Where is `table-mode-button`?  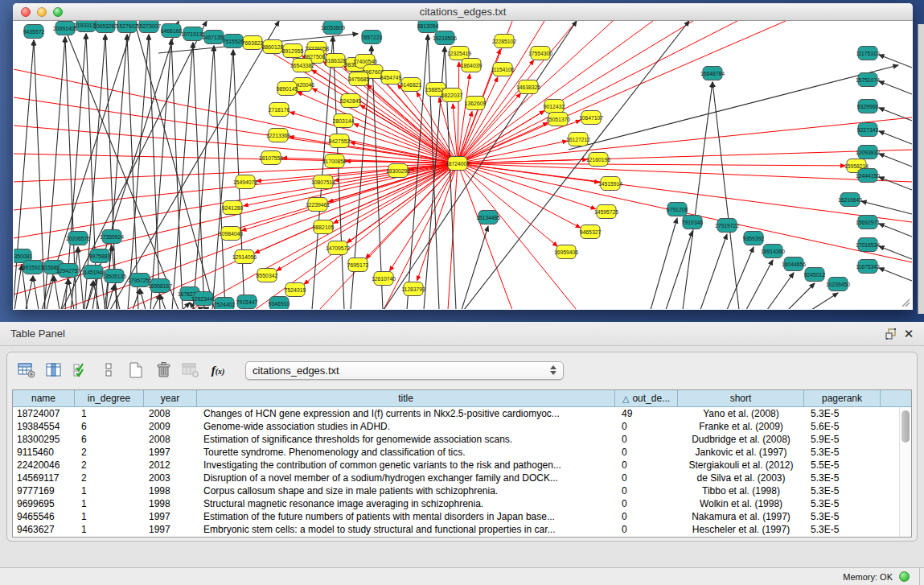
table-mode-button is located at coordinates (27, 370).